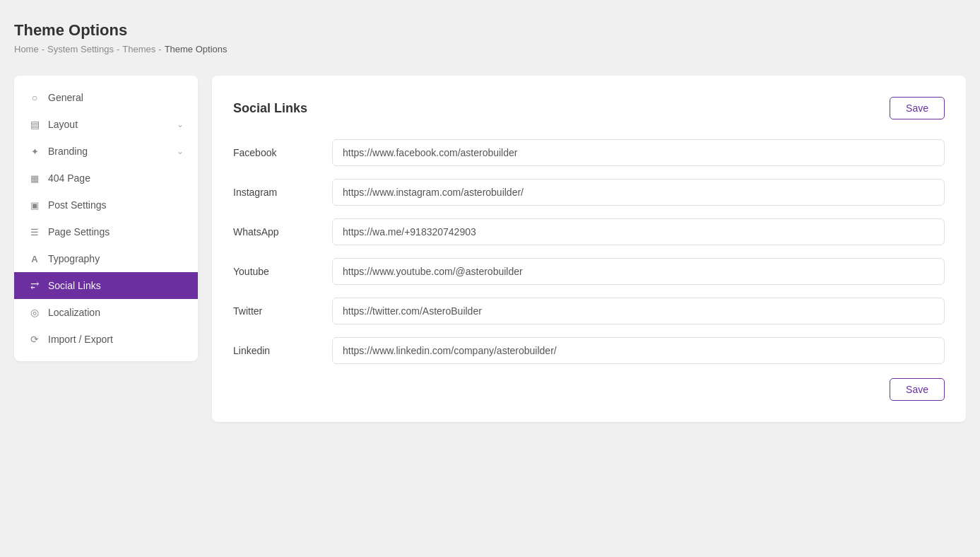  What do you see at coordinates (160, 49) in the screenshot?
I see `breadcrumb-sep3: -` at bounding box center [160, 49].